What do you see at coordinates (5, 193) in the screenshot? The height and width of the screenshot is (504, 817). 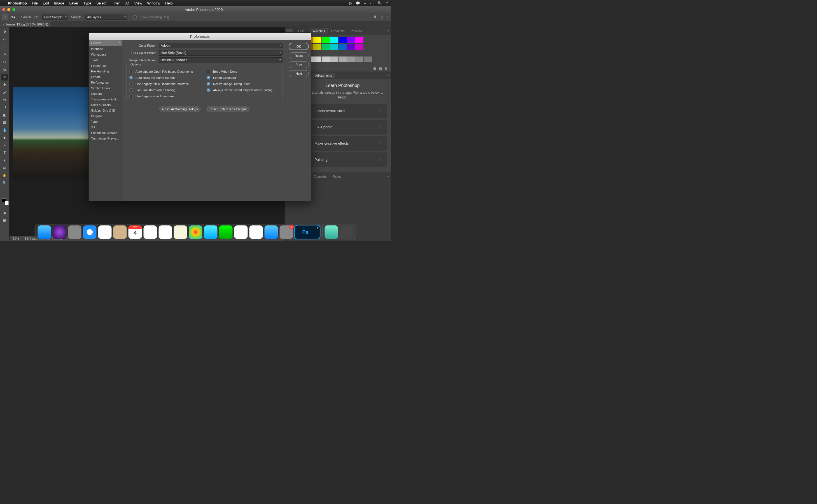 I see `edit-toolbar-button: ⋯` at bounding box center [5, 193].